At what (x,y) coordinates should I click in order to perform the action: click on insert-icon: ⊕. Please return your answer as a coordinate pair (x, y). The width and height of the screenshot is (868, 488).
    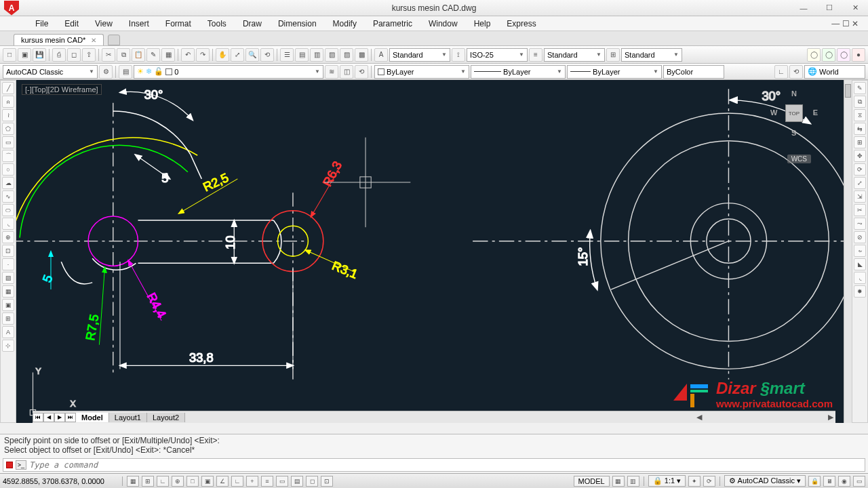
    Looking at the image, I should click on (8, 237).